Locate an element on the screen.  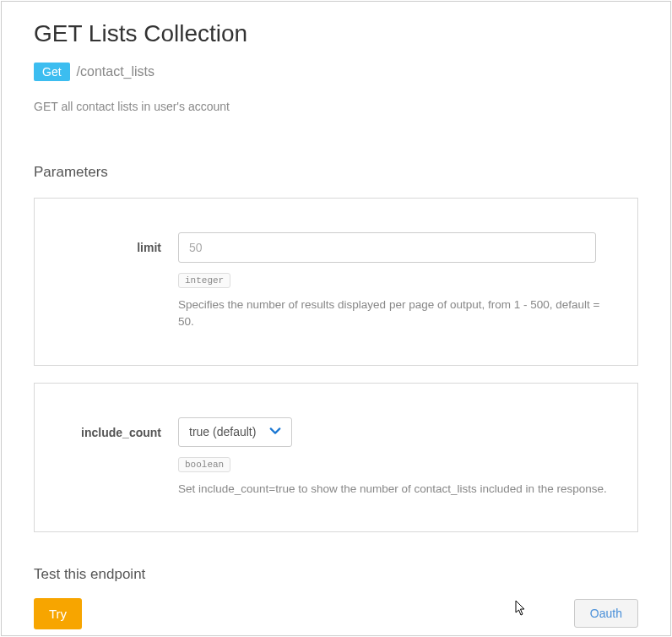
param-limit-label: limit is located at coordinates (115, 243).